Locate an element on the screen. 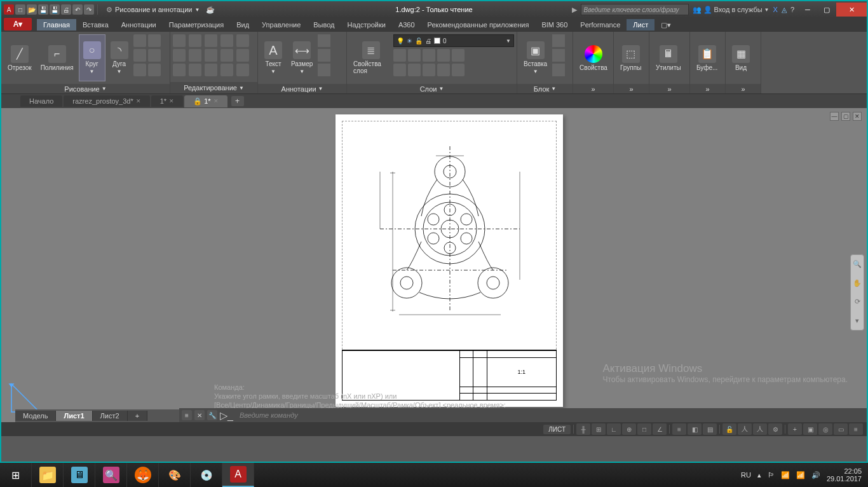  media-button: 💿 is located at coordinates (207, 475).